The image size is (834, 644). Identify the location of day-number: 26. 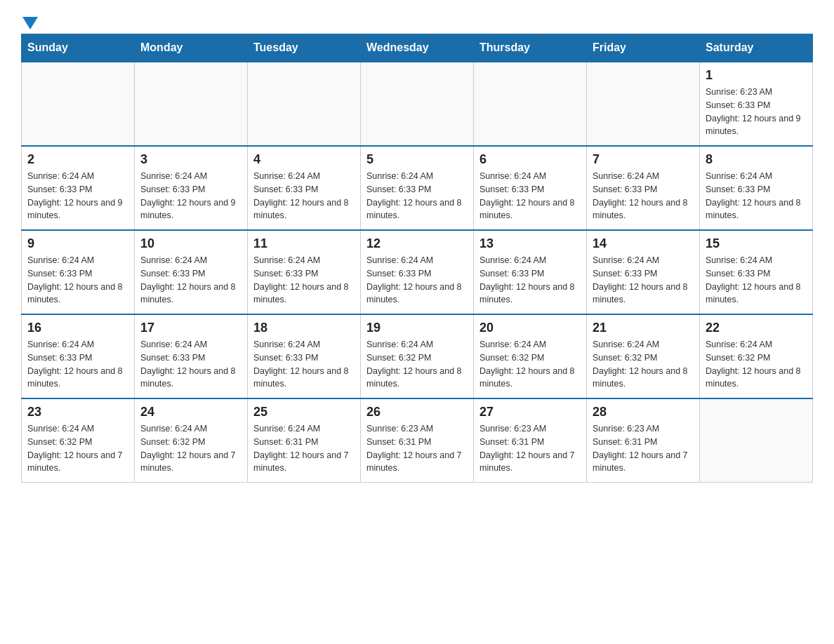
(417, 412).